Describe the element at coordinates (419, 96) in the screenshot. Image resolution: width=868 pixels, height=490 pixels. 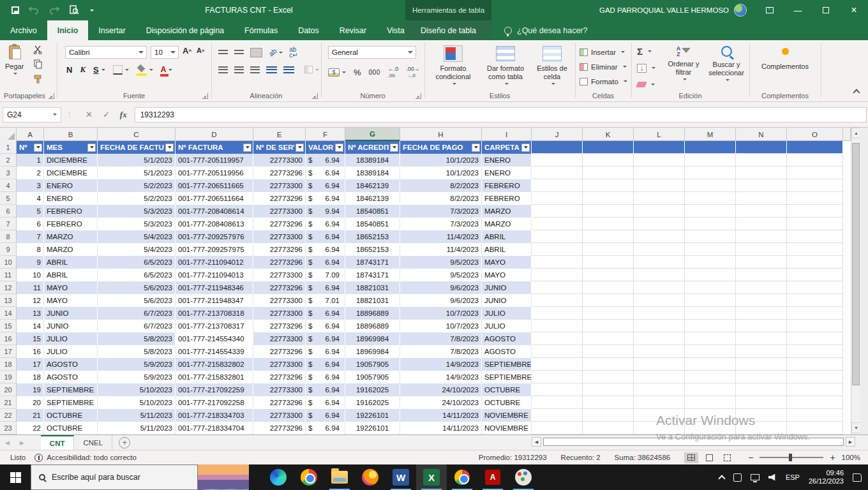
I see `number-dialog-launcher` at that location.